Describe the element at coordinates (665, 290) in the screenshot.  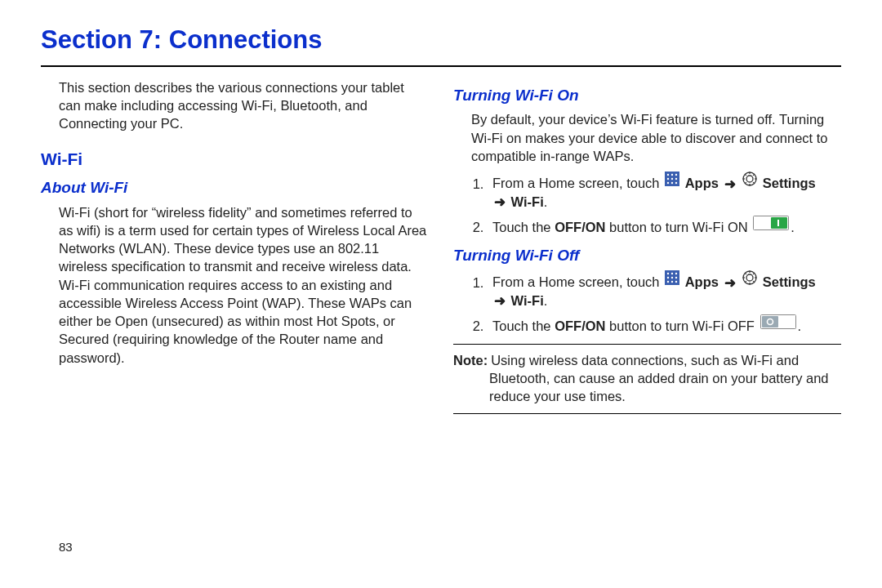
I see `turn-off-step-1: From a Home screen, touch Apps ➜ Setting…` at that location.